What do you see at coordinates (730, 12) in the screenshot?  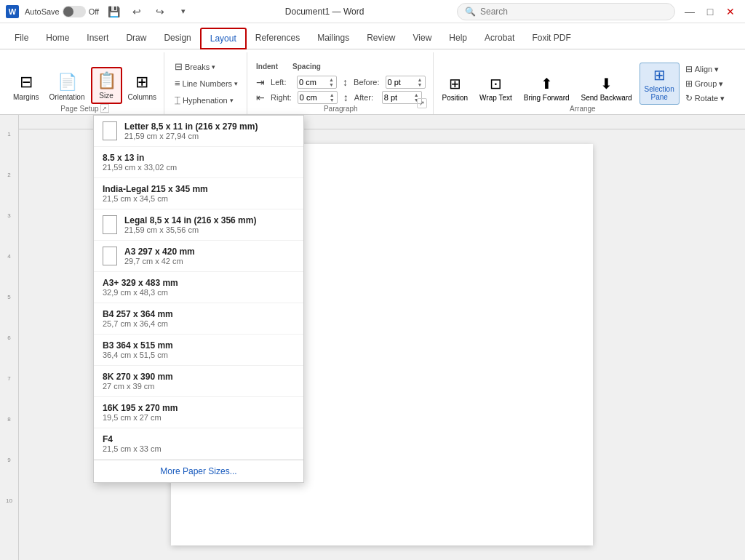 I see `close-button: ✕` at bounding box center [730, 12].